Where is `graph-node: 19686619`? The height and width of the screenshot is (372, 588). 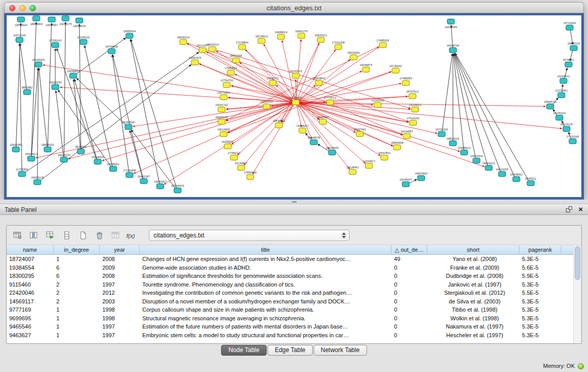 graph-node: 19686619 is located at coordinates (281, 35).